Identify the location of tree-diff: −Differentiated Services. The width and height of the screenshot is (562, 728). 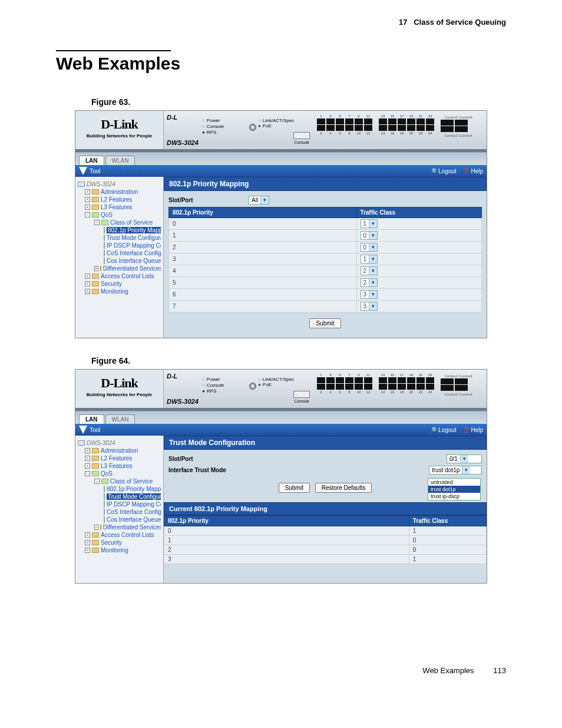
(119, 527).